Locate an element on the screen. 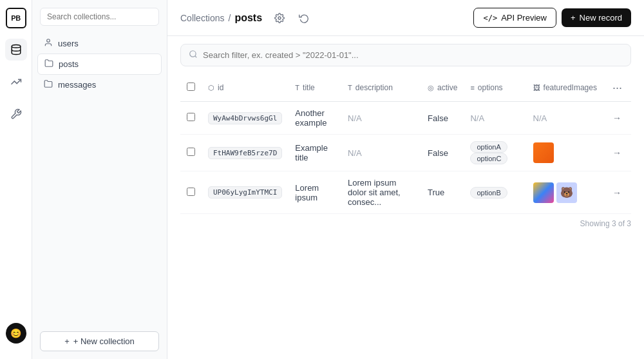  search-filter-input is located at coordinates (413, 55).